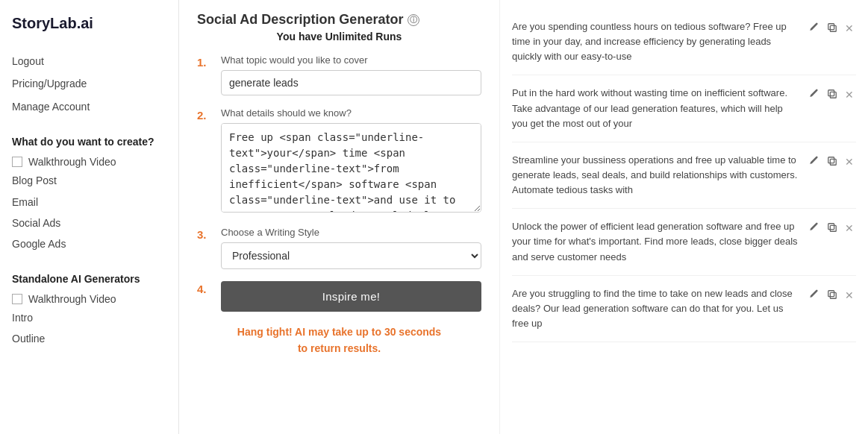 The image size is (868, 434). Describe the element at coordinates (655, 108) in the screenshot. I see `result-text: Put in the hard work without wasting tim…` at that location.